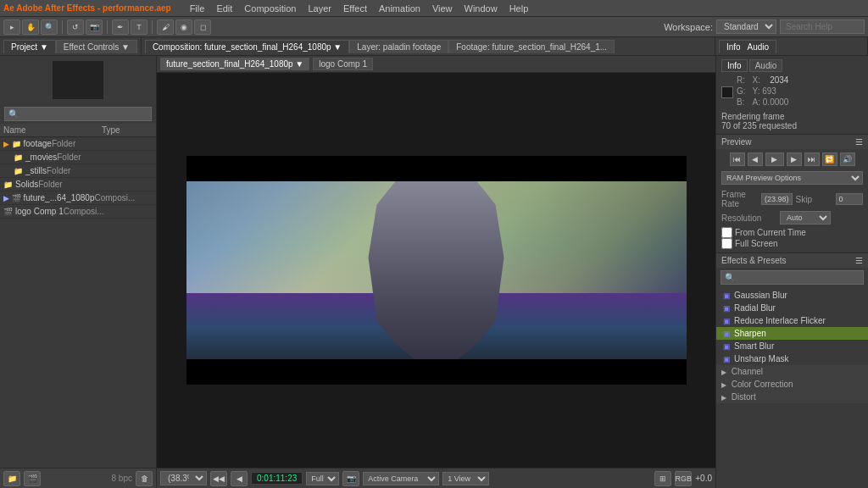 The width and height of the screenshot is (868, 488). Describe the element at coordinates (766, 66) in the screenshot. I see `audio-tab: Audio` at that location.